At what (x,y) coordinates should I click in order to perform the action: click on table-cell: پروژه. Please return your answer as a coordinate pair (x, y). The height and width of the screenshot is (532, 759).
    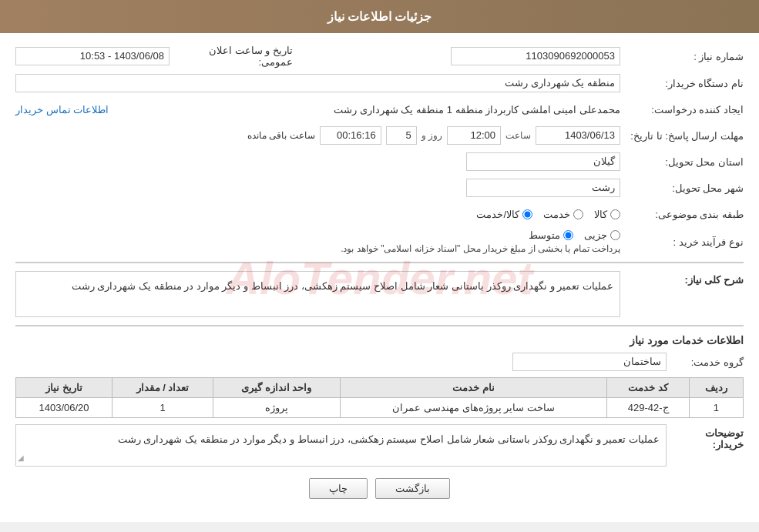
    Looking at the image, I should click on (276, 408).